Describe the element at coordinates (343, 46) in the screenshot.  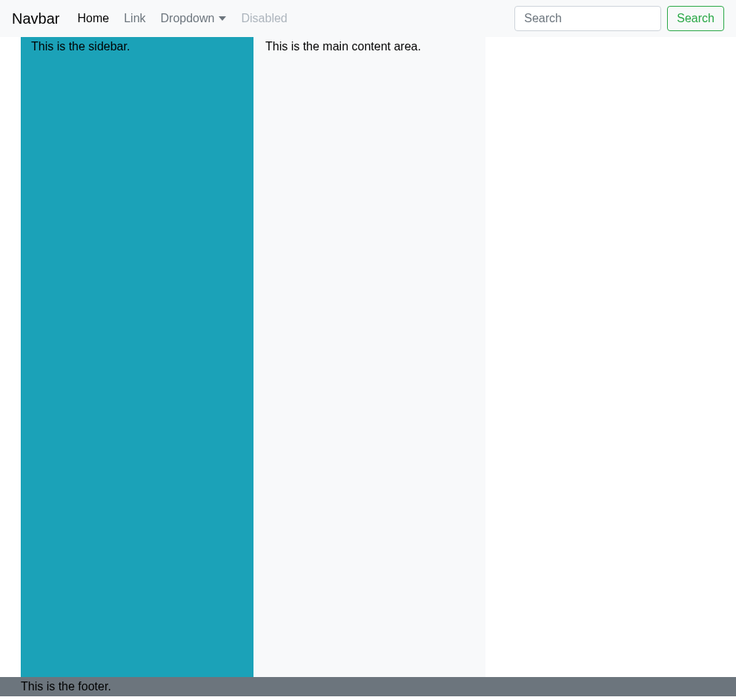
I see `main-text: This is the main content area.` at that location.